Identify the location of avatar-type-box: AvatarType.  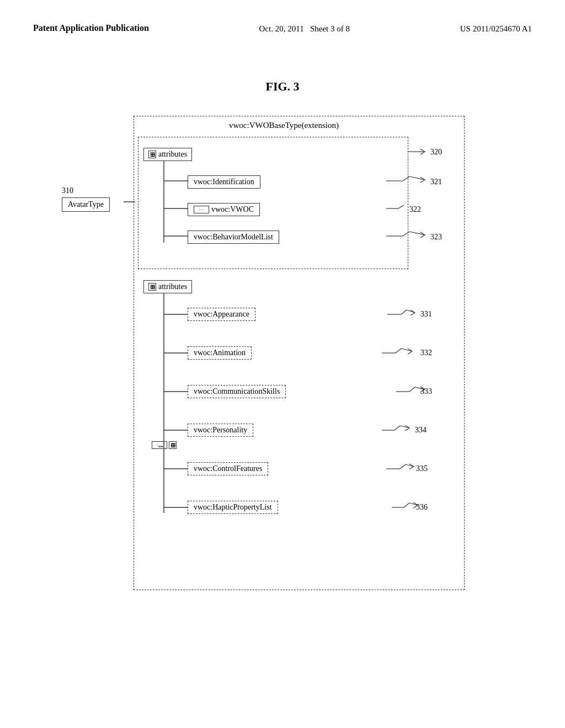
(86, 205).